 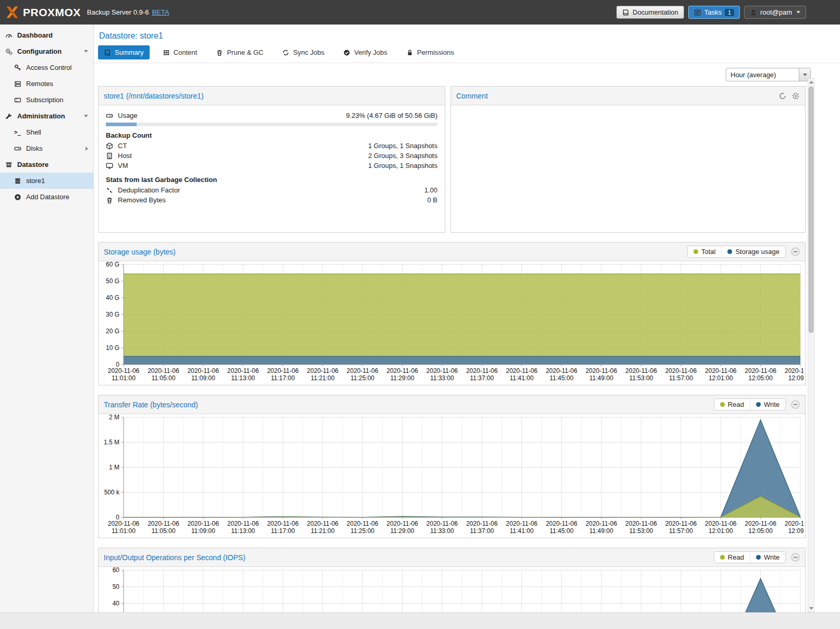 I want to click on brand-name: PROXMOX, so click(x=52, y=13).